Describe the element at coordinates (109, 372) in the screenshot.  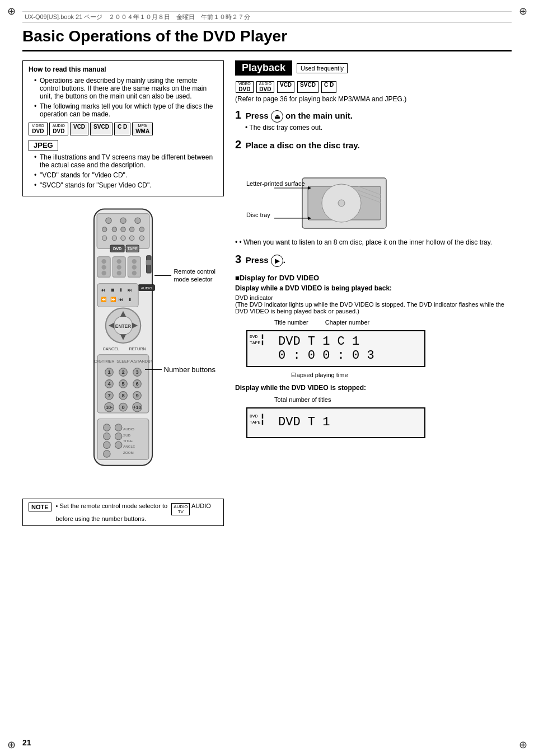
I see `svg-text: 1` at that location.